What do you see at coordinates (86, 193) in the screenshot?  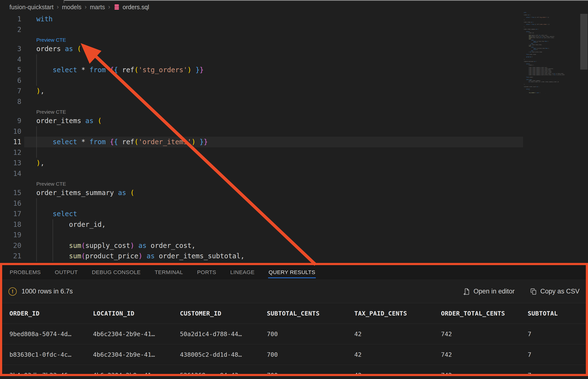 I see `code-text: order_items_summary as (` at bounding box center [86, 193].